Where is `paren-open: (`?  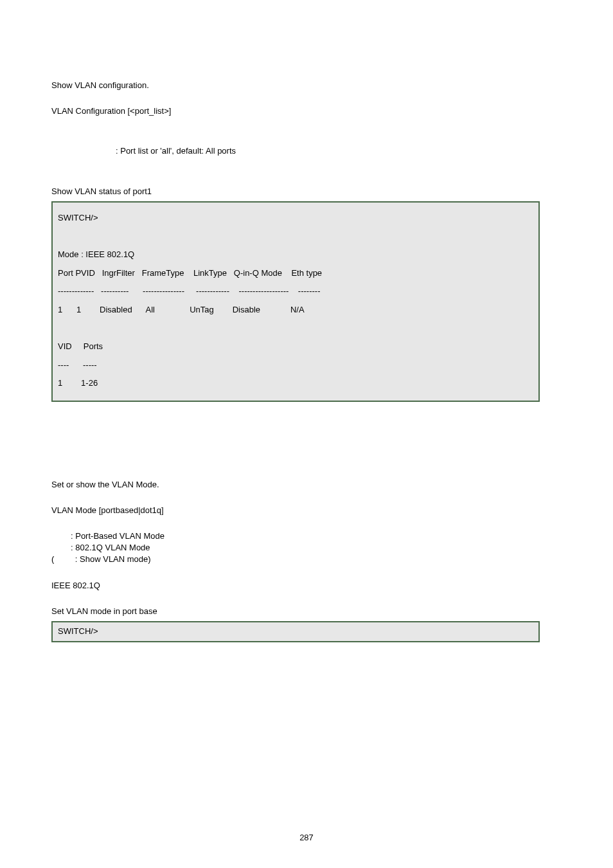
paren-open: ( is located at coordinates (53, 559).